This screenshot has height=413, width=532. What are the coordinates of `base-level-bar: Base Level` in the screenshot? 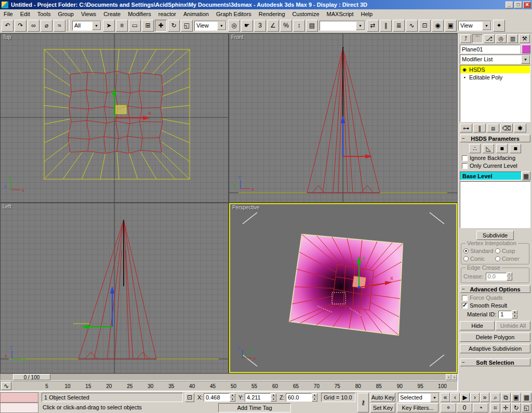 It's located at (490, 176).